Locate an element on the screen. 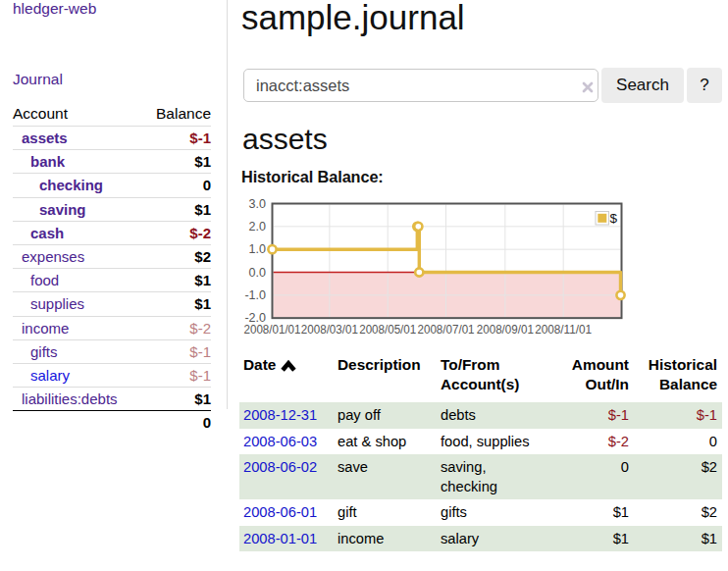  search-button: Search is located at coordinates (643, 85).